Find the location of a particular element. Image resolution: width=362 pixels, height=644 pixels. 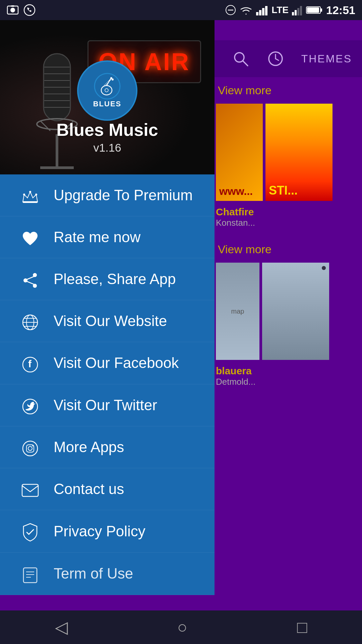

photo-icon is located at coordinates (13, 10).